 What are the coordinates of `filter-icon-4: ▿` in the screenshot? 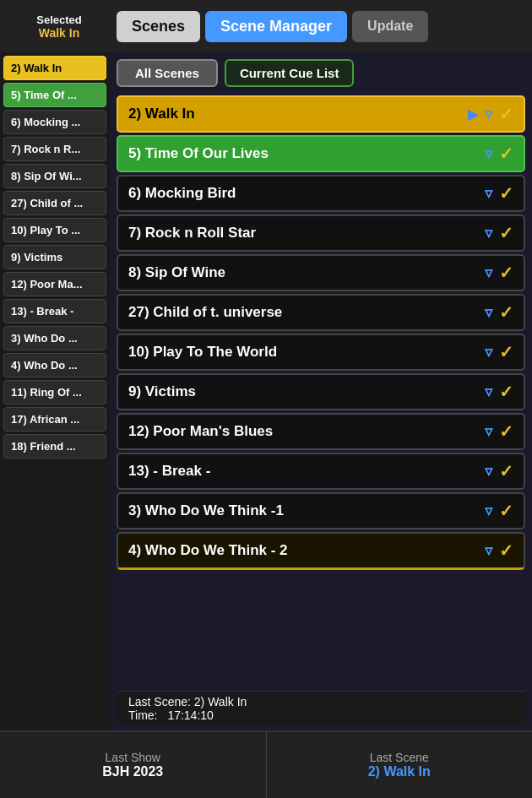 It's located at (488, 273).